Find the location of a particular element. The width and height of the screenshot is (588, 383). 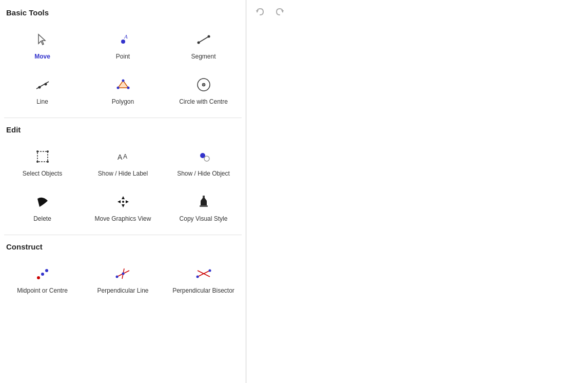

edit-title: Edit is located at coordinates (123, 129).